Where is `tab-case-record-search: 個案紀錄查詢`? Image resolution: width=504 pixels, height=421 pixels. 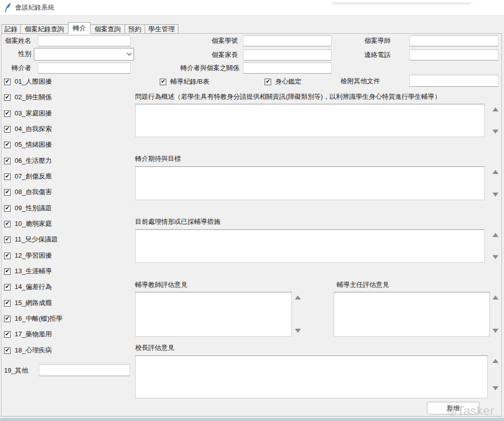
tab-case-record-search: 個案紀錄查詢 is located at coordinates (44, 29).